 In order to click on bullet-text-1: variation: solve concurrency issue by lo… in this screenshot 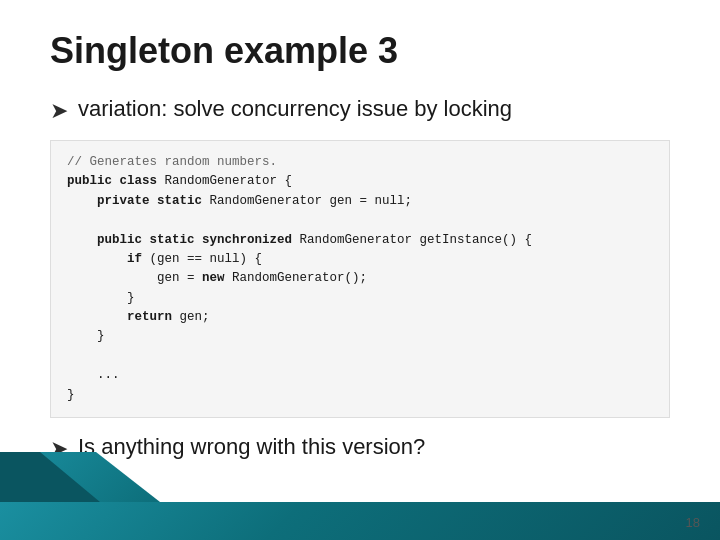, I will do `click(295, 109)`.